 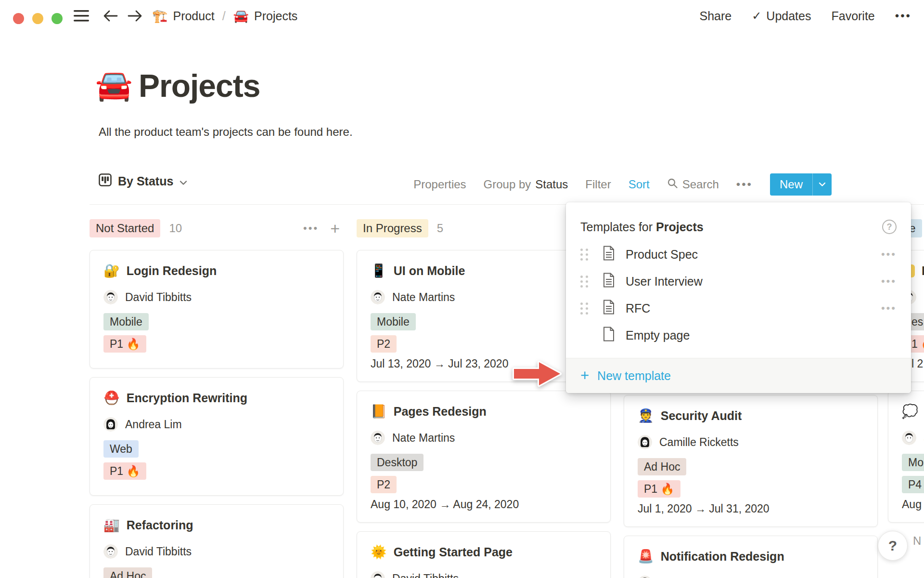 I want to click on template-item-user-interview: User Interview •••, so click(x=738, y=281).